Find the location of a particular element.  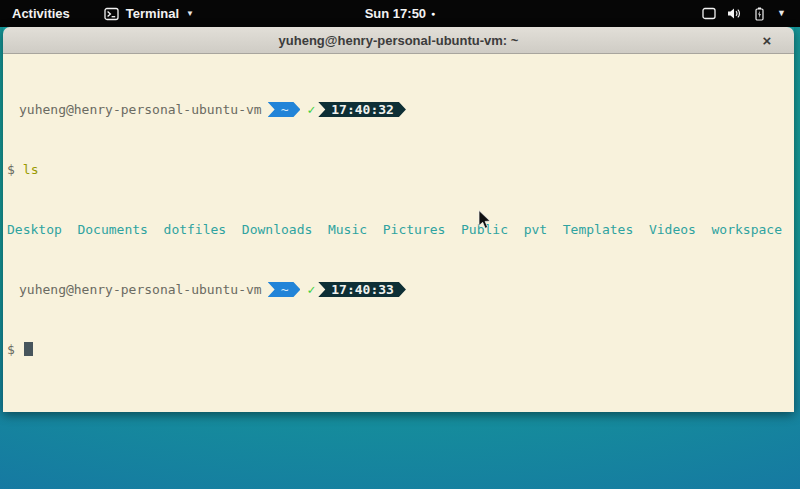

display-icon is located at coordinates (709, 14).